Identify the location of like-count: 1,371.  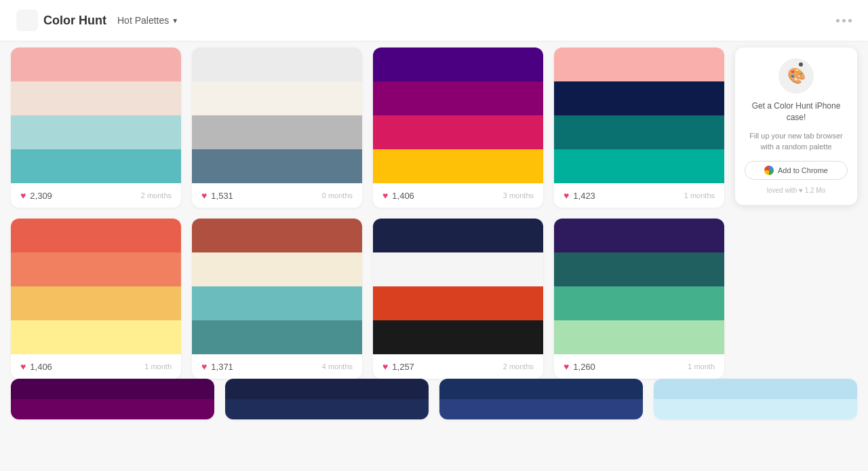
(222, 366).